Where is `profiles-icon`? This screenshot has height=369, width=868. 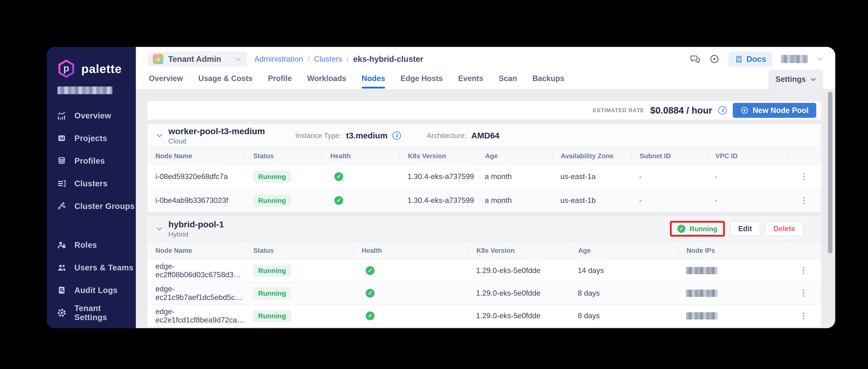
profiles-icon is located at coordinates (62, 161).